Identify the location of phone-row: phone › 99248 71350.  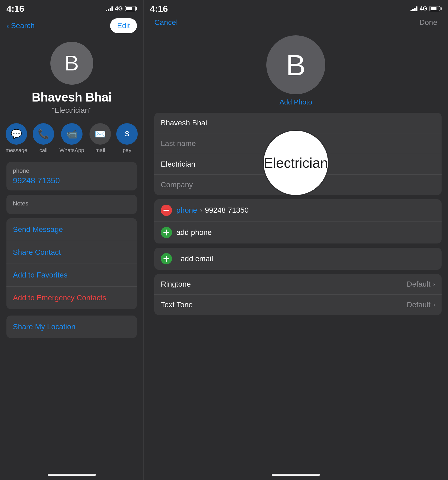
(298, 211).